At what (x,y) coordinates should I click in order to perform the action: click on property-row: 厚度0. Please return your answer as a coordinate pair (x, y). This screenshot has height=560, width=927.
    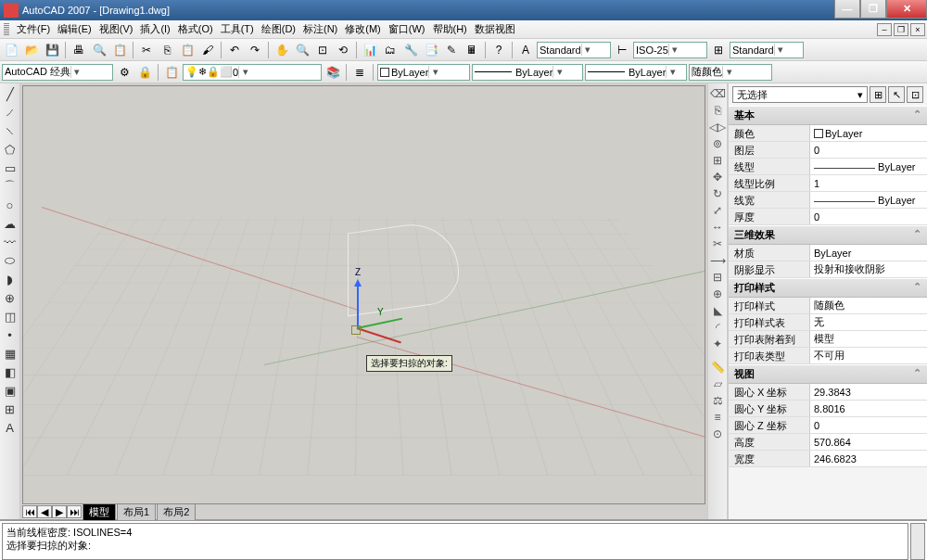
    Looking at the image, I should click on (828, 217).